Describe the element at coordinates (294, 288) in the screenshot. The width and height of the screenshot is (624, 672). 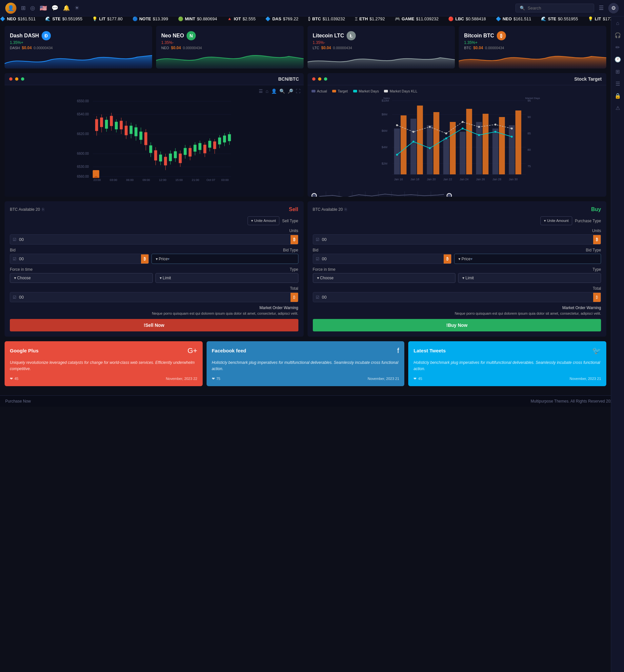
I see `sell-total-label: Total` at that location.